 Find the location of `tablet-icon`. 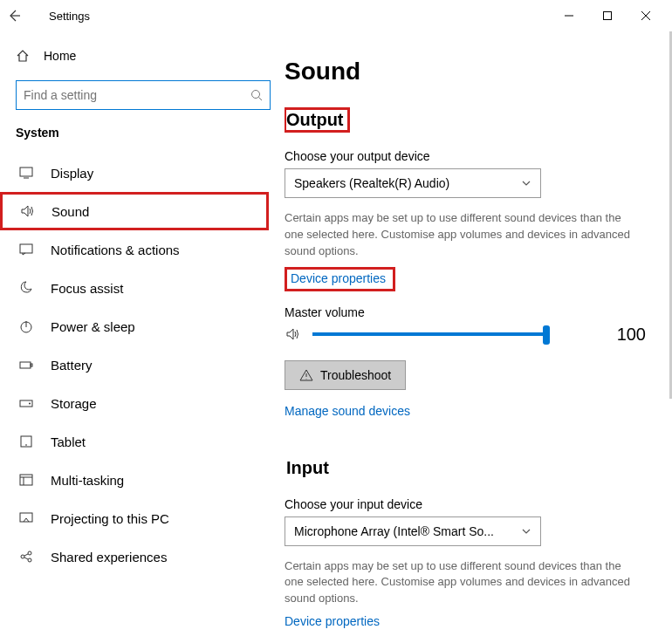

tablet-icon is located at coordinates (26, 441).